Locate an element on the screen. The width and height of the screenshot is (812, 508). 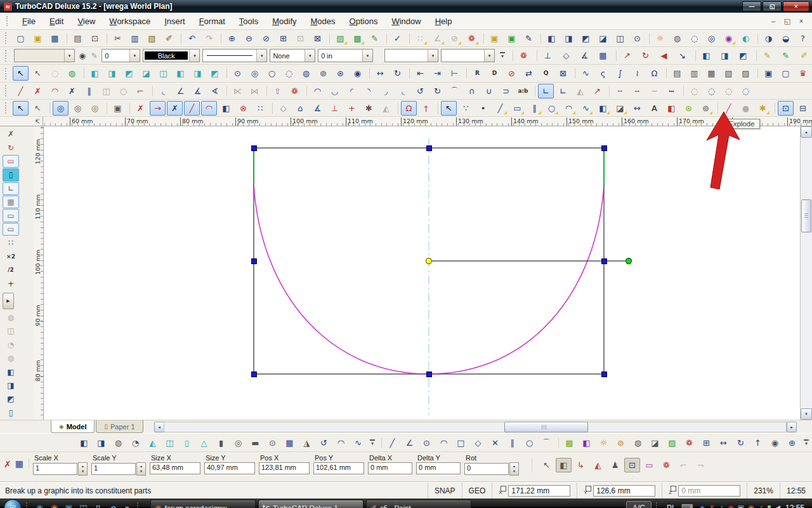
line-tool-icon: ╱ is located at coordinates (500, 108).